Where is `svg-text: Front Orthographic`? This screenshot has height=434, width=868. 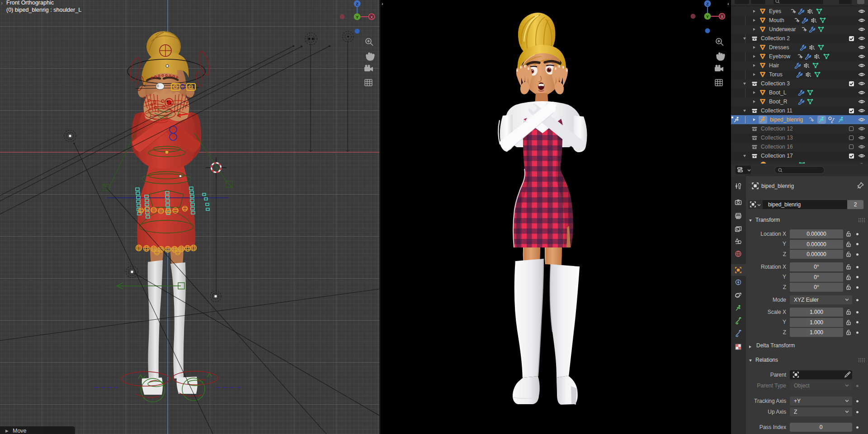
svg-text: Front Orthographic is located at coordinates (30, 3).